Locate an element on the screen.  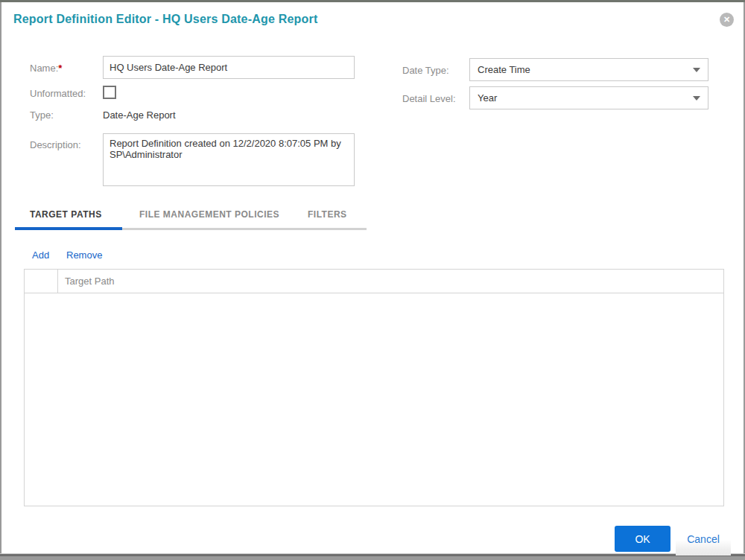
unformatted-checkbox is located at coordinates (110, 92).